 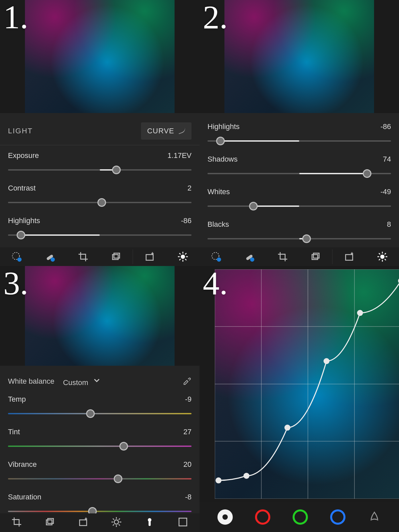 What do you see at coordinates (100, 405) in the screenshot?
I see `slider-temp: Temp -9` at bounding box center [100, 405].